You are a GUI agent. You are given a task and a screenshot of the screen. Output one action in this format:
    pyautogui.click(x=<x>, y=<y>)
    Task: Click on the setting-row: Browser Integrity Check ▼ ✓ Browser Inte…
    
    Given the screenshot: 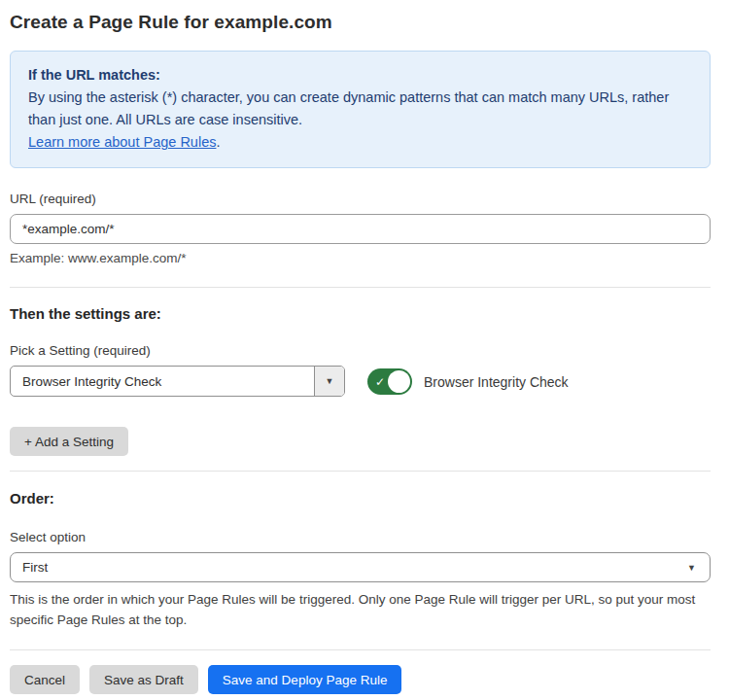 What is the action you would take?
    pyautogui.click(x=360, y=381)
    